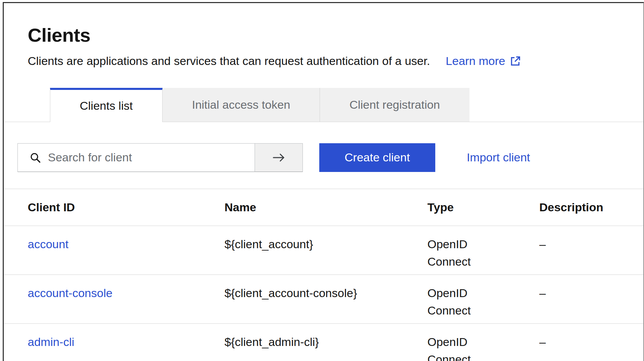 This screenshot has height=361, width=644. I want to click on client-id-link: account, so click(48, 244).